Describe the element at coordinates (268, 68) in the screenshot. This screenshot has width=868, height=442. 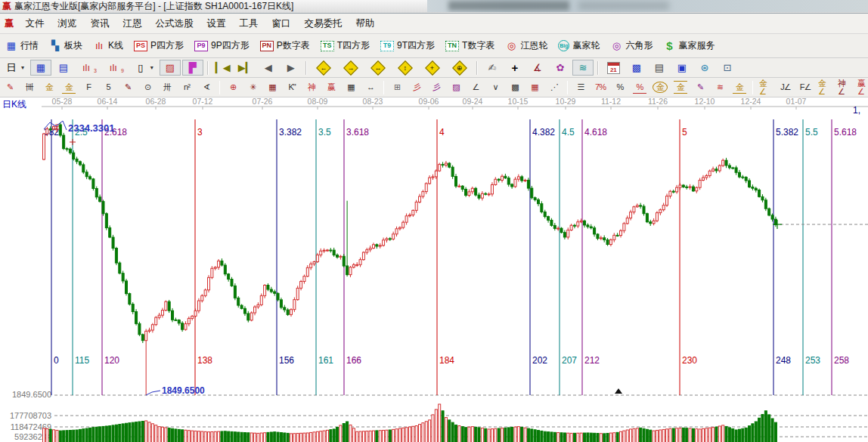
I see `step-back-button: ◀` at that location.